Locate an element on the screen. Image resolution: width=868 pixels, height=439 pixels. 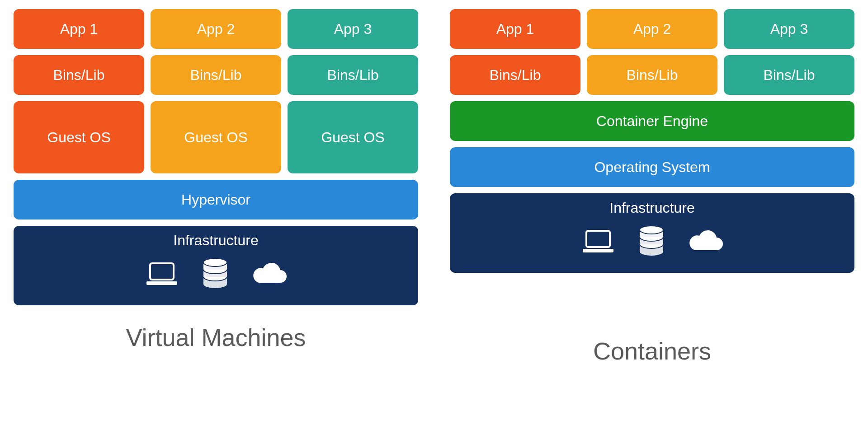
ct-infrastructure: Infrastructure is located at coordinates (652, 233).